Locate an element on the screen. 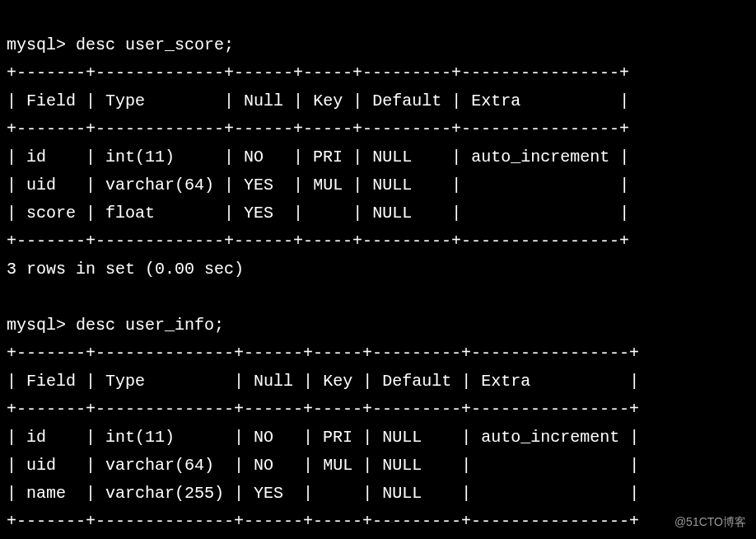 This screenshot has width=756, height=539. cell: score is located at coordinates (51, 213).